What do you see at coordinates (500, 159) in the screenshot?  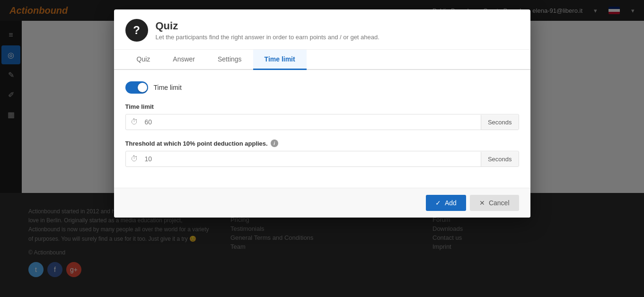 I see `threshold-suffix: Seconds` at bounding box center [500, 159].